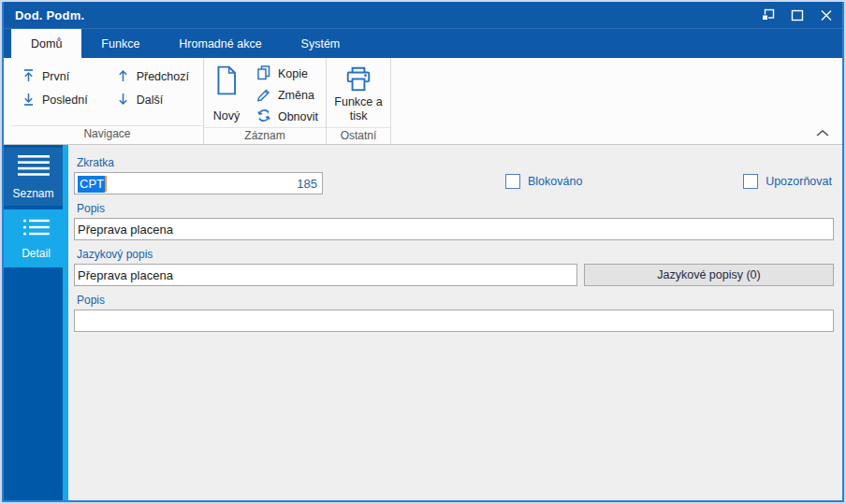 This screenshot has width=846, height=504. Describe the element at coordinates (423, 15) in the screenshot. I see `titlebar: Dod. Podm.` at that location.